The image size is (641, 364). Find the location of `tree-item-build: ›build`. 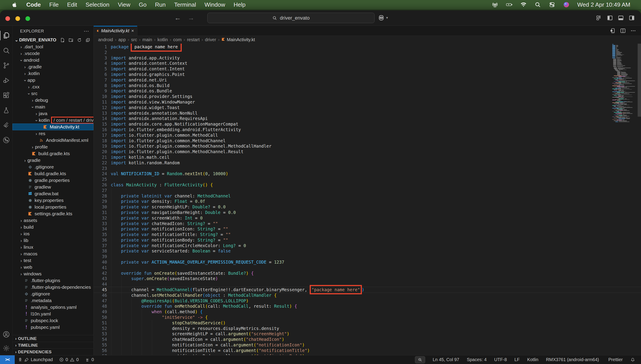

tree-item-build: ›build is located at coordinates (53, 227).